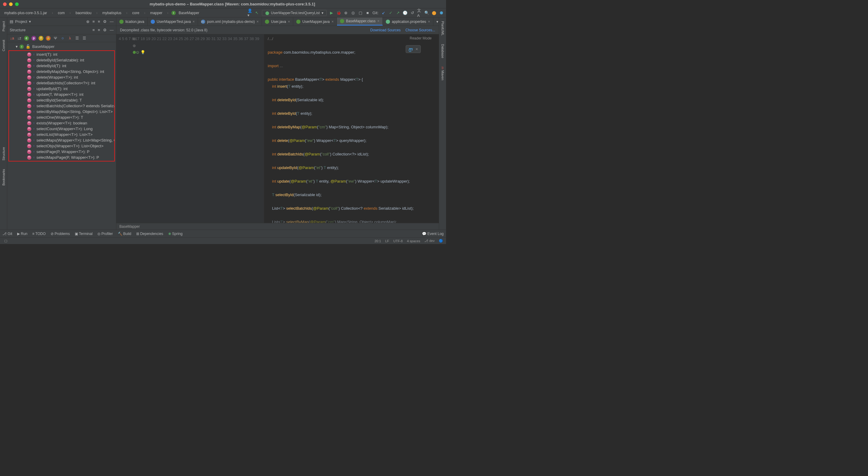  I want to click on editor-tab: User.java×, so click(278, 22).